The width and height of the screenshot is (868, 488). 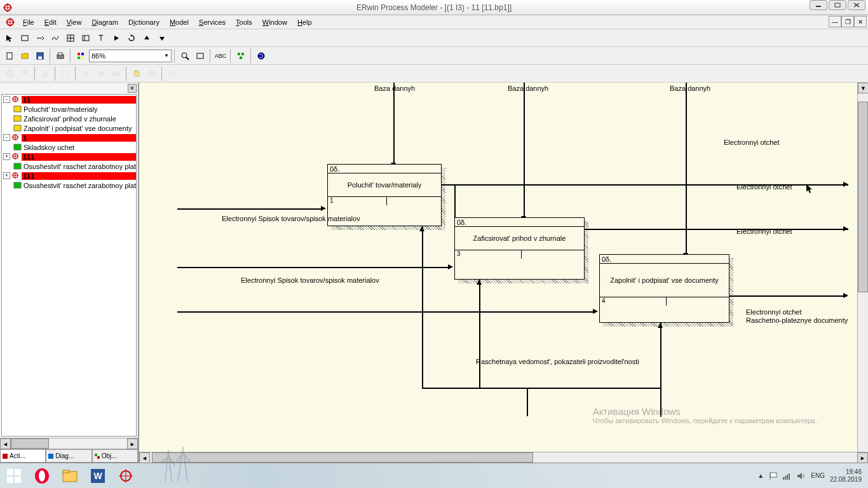 I want to click on rotate-tool, so click(x=132, y=38).